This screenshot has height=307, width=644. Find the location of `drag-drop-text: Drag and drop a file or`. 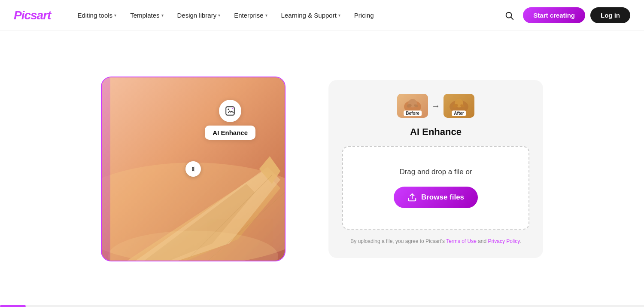

drag-drop-text: Drag and drop a file or is located at coordinates (435, 172).